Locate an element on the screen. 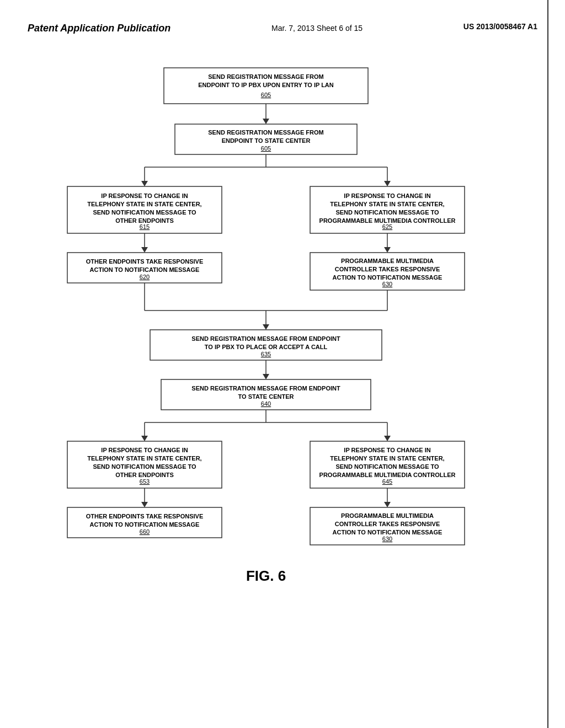  publication-title: Patent Application Publication is located at coordinates (99, 29).